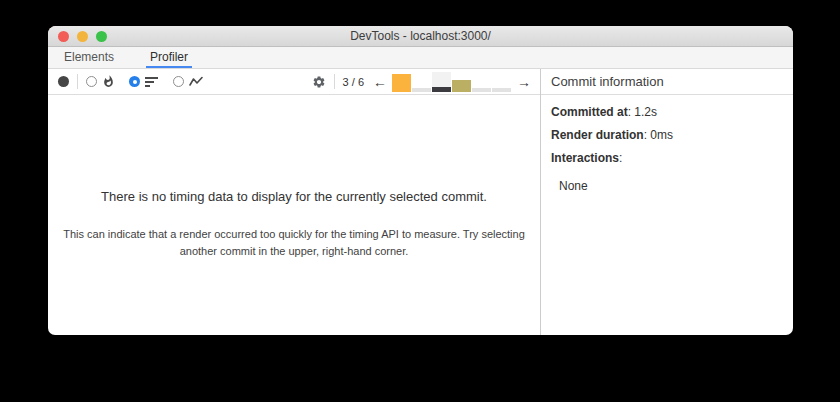 This screenshot has height=402, width=840. Describe the element at coordinates (662, 135) in the screenshot. I see `render-duration-value: 0ms` at that location.